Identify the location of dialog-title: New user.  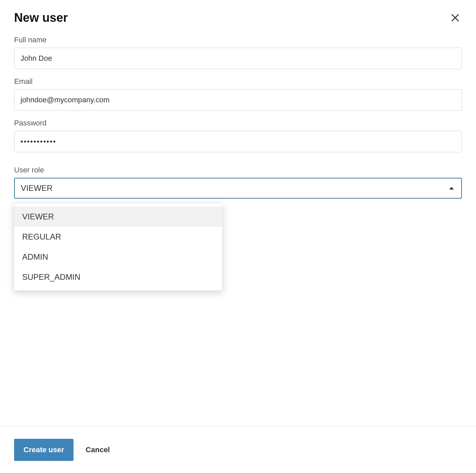
(41, 18).